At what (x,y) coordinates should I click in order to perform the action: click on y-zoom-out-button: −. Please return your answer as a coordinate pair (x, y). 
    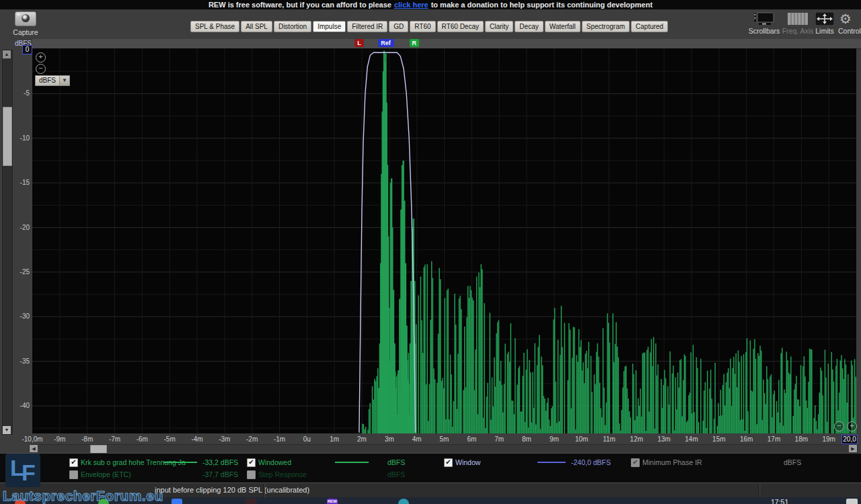
    Looking at the image, I should click on (40, 69).